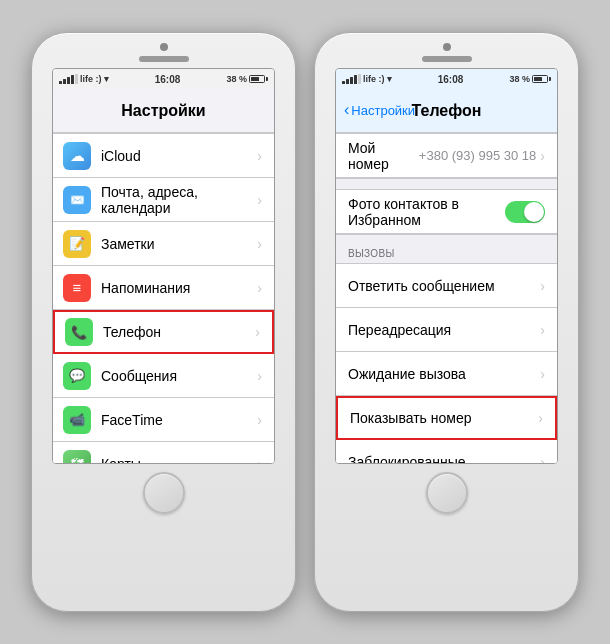 The height and width of the screenshot is (644, 610). Describe the element at coordinates (446, 156) in the screenshot. I see `my-number-row: Мой номер +380 (93) 995 30 18 ›` at that location.